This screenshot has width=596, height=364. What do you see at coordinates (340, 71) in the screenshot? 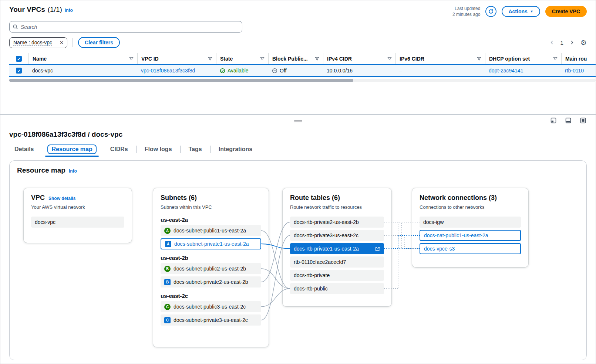
I see `ipv4-cidr-value: 10.0.0.0/16` at bounding box center [340, 71].